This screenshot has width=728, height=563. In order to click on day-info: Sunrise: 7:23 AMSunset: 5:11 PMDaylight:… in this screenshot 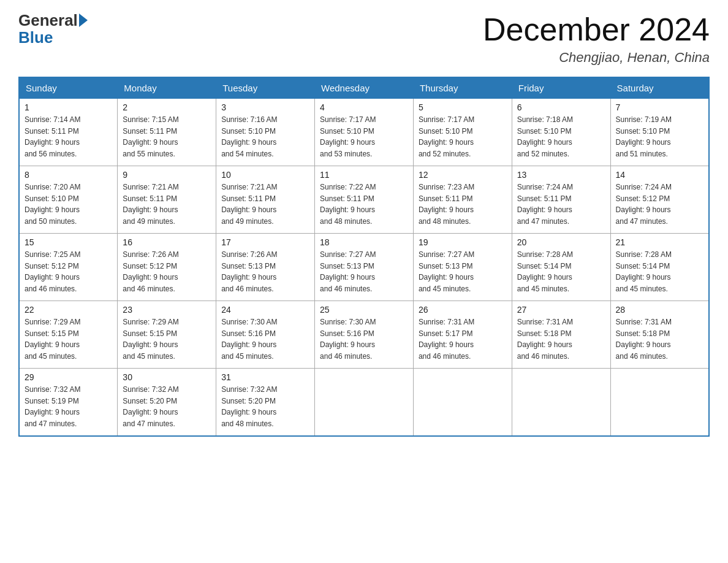, I will do `click(463, 204)`.